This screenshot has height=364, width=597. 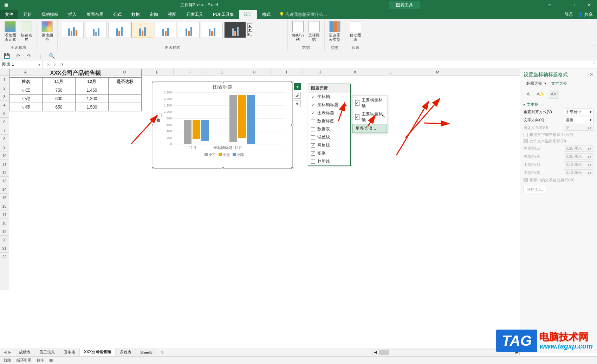 I want to click on group-type-label: 类型, so click(x=335, y=47).